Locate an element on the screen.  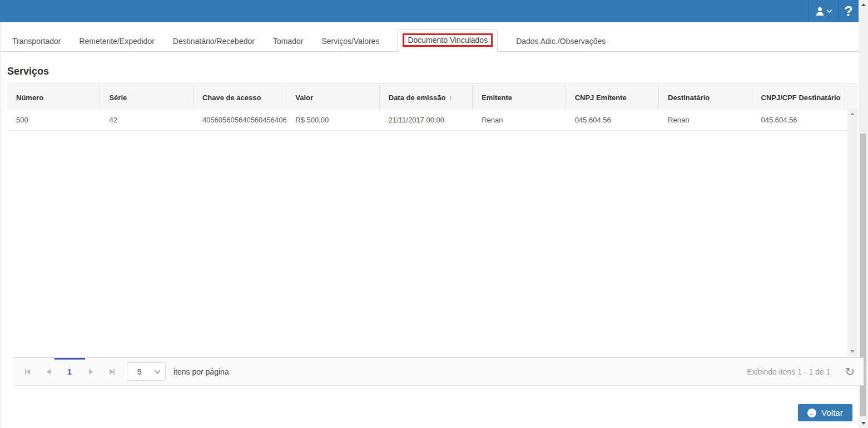
cell-destinatario: Renan is located at coordinates (705, 120).